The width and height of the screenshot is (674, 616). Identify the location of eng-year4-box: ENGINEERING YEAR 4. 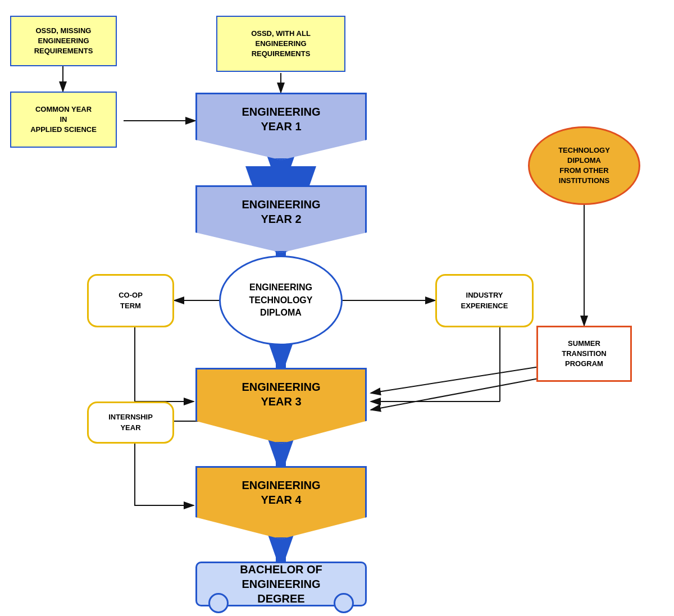
(281, 503).